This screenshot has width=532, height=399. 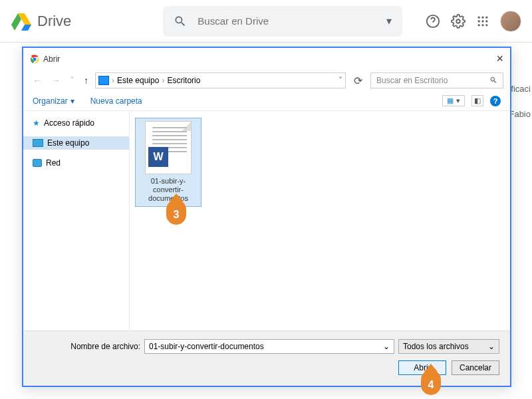 I want to click on callout-4: 4, so click(x=431, y=382).